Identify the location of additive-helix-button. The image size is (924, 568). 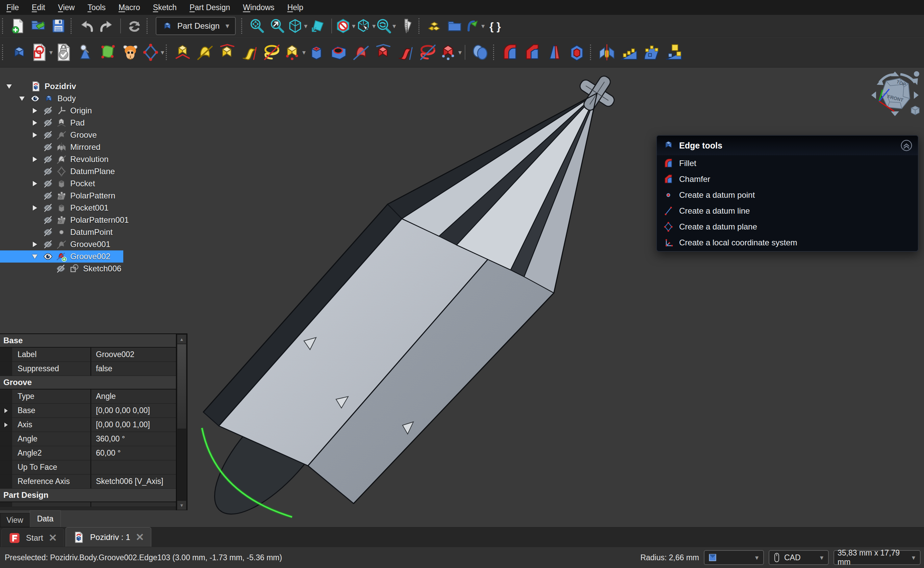
(272, 52).